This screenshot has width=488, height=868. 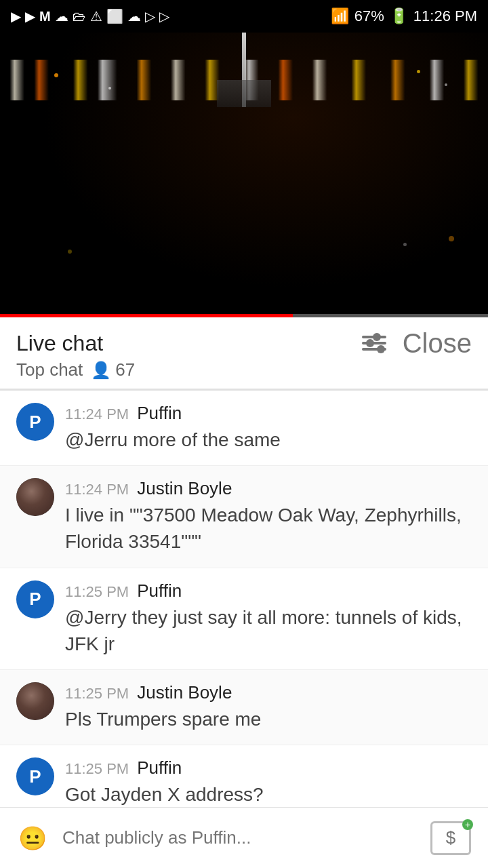 I want to click on soundcloud-icon: ☁, so click(x=134, y=16).